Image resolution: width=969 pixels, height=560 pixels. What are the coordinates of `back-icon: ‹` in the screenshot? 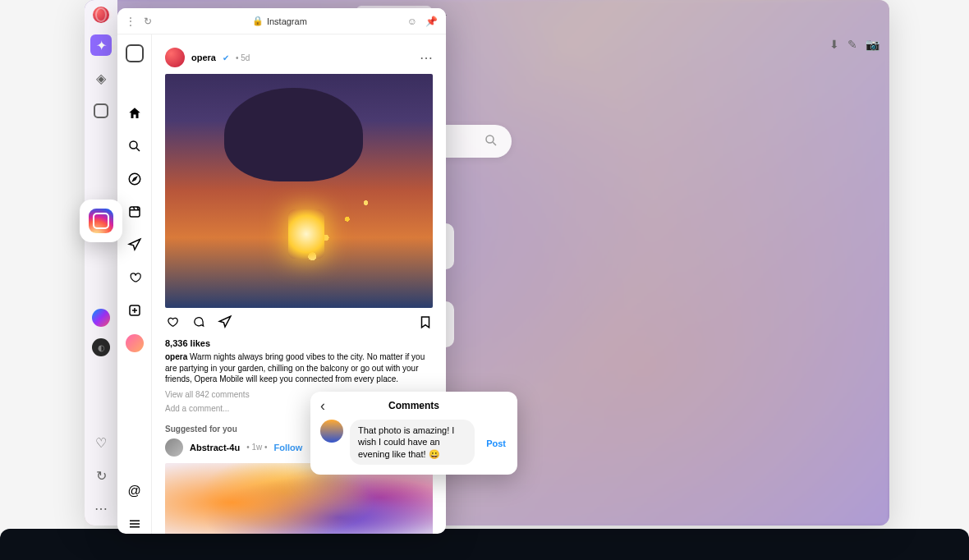 It's located at (323, 406).